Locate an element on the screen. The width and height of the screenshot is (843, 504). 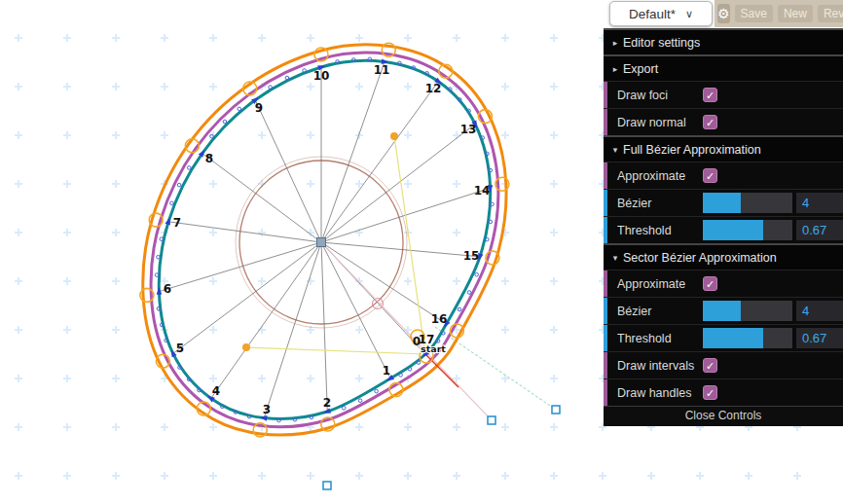
sector-number: 7 is located at coordinates (177, 223).